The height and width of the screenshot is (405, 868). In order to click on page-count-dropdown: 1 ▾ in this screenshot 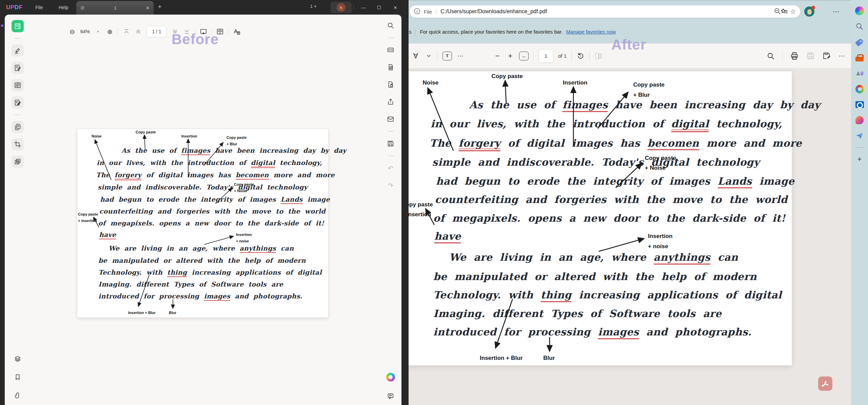, I will do `click(313, 6)`.